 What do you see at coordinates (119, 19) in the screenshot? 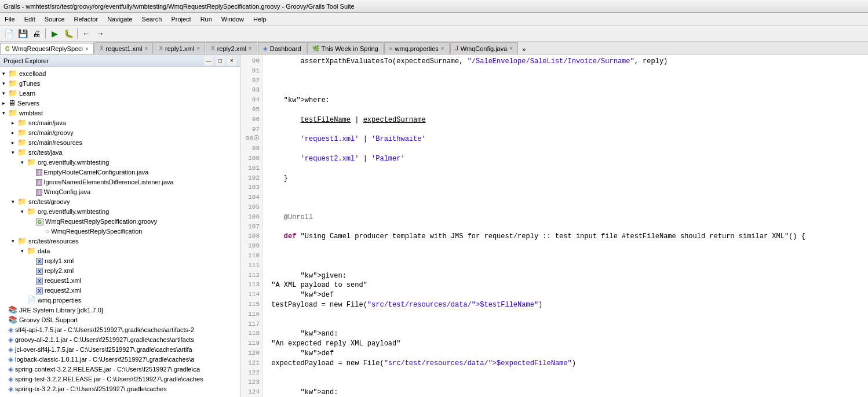
I see `menu-item-navigate: Navigate` at bounding box center [119, 19].